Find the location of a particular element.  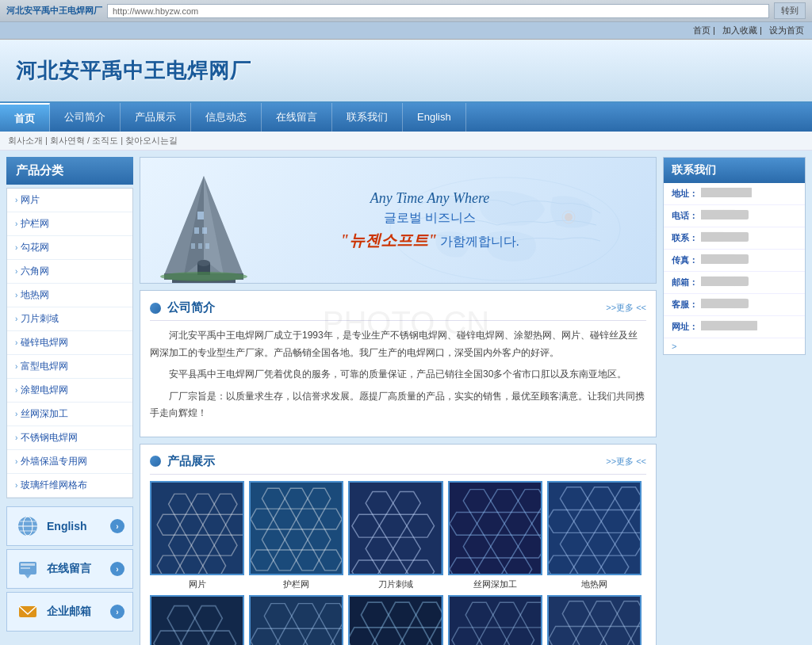

sidebar-item-wangpian: ›网片 is located at coordinates (70, 200).